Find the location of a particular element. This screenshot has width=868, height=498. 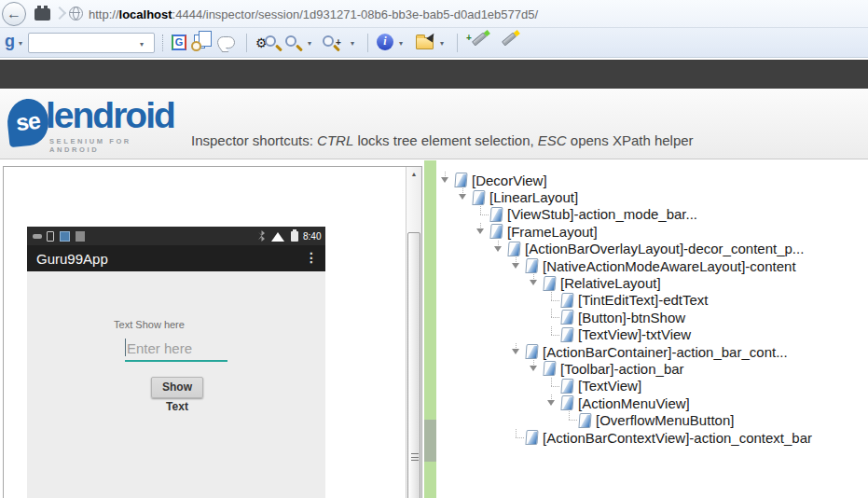

highlighter-green-icon is located at coordinates (479, 39).